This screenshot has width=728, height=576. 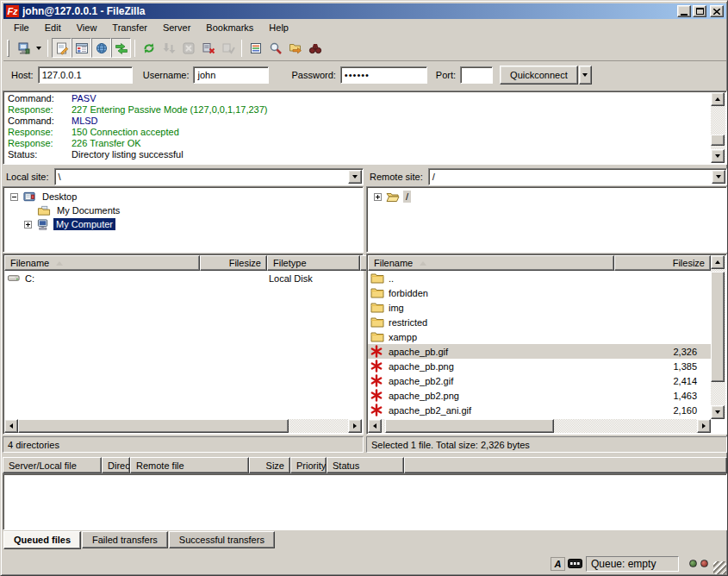 I want to click on toggle-transfer-queue-button, so click(x=121, y=48).